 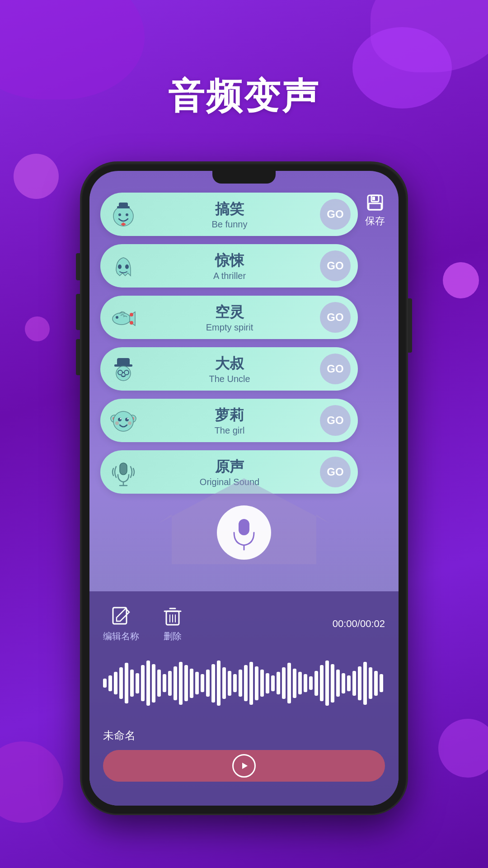 I want to click on time-display: 00:00/00:02, so click(x=359, y=624).